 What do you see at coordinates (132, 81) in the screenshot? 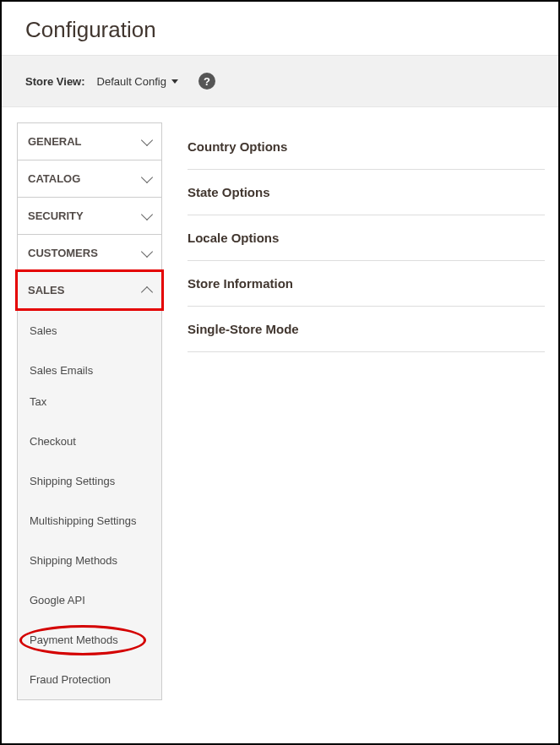
I see `store-view-value: Default Config` at bounding box center [132, 81].